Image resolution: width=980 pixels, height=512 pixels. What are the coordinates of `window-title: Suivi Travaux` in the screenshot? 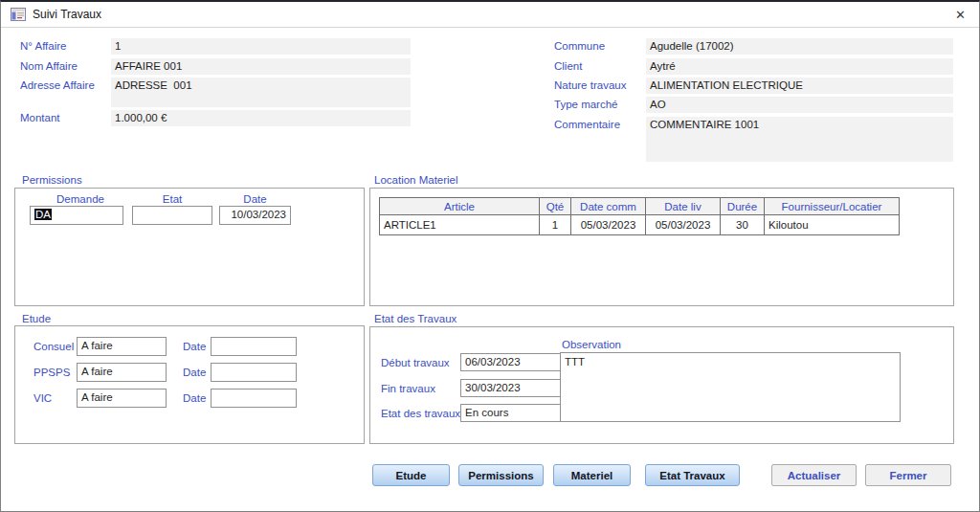 It's located at (67, 14).